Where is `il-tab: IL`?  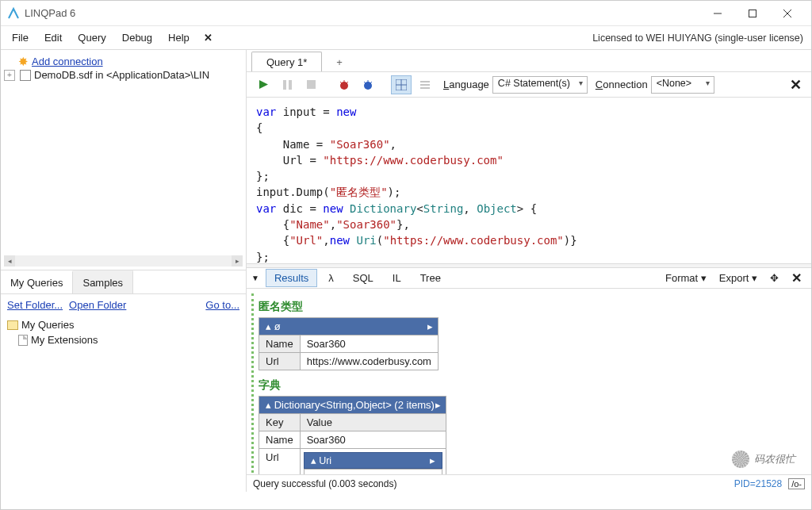 il-tab: IL is located at coordinates (396, 278).